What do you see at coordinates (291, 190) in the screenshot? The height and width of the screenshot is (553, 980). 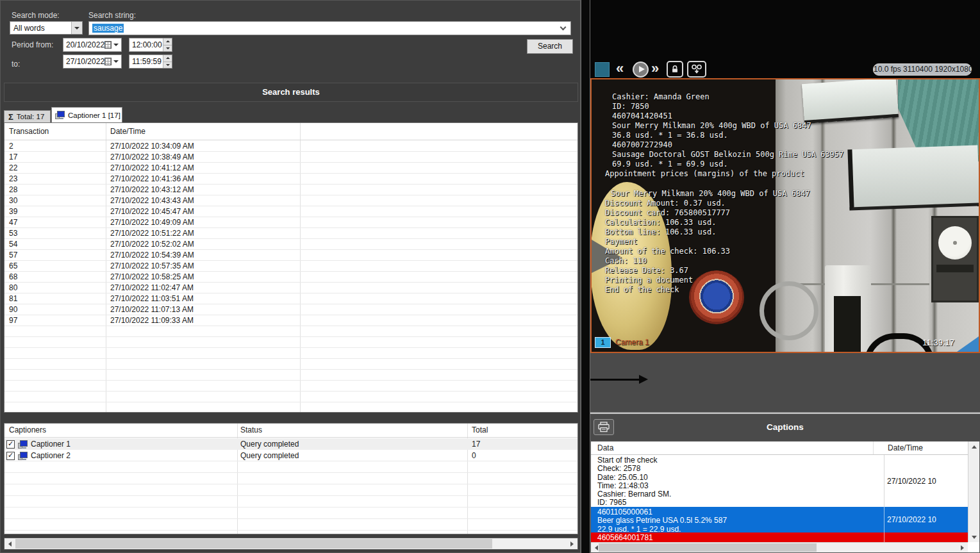 I see `table-row: 2827/10/2022 10:43:12 AM` at bounding box center [291, 190].